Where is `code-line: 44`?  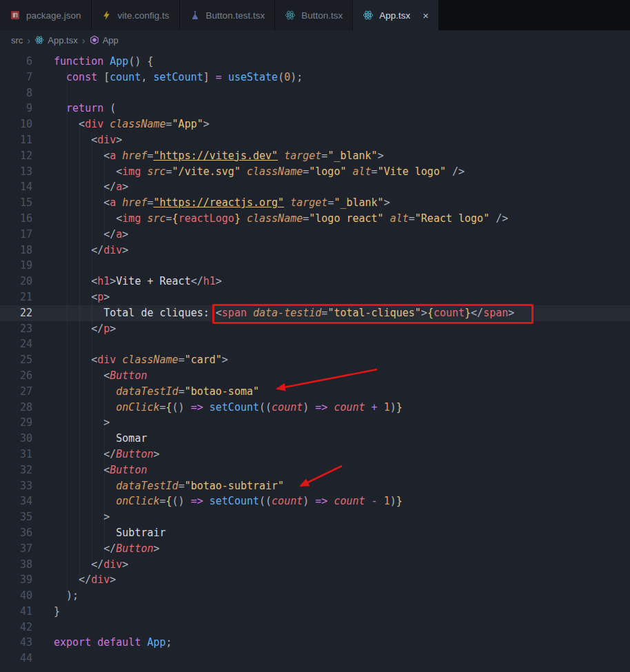 code-line: 44 is located at coordinates (315, 659).